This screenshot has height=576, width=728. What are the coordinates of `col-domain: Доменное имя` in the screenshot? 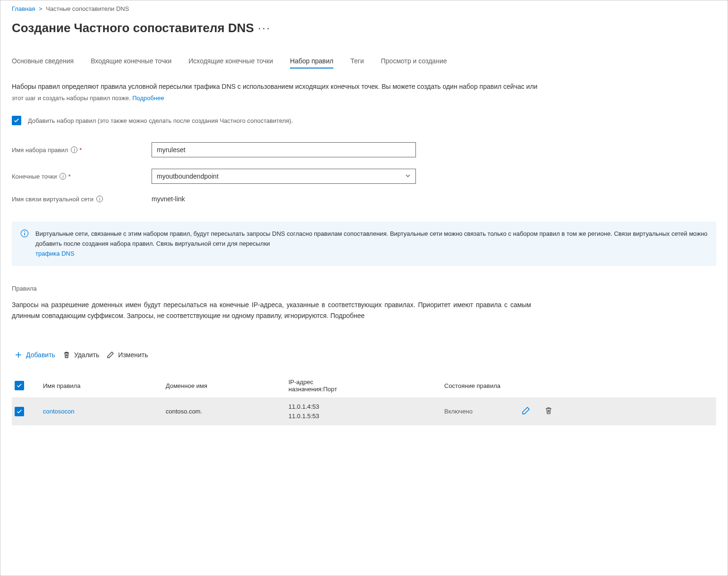 It's located at (227, 386).